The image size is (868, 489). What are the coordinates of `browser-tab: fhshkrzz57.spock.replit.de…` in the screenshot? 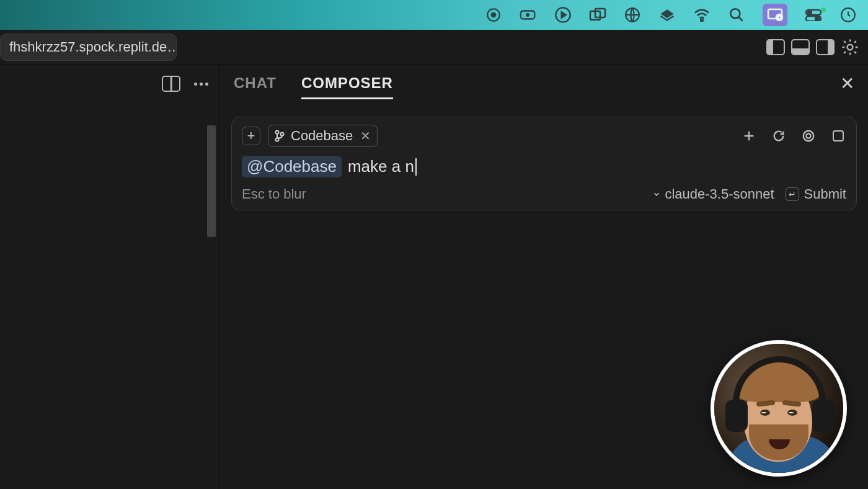 It's located at (88, 47).